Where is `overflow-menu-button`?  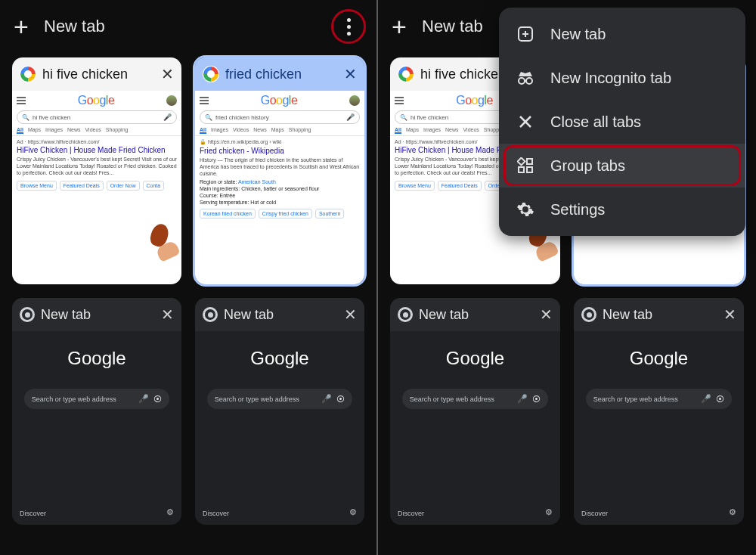
overflow-menu-button is located at coordinates (349, 26).